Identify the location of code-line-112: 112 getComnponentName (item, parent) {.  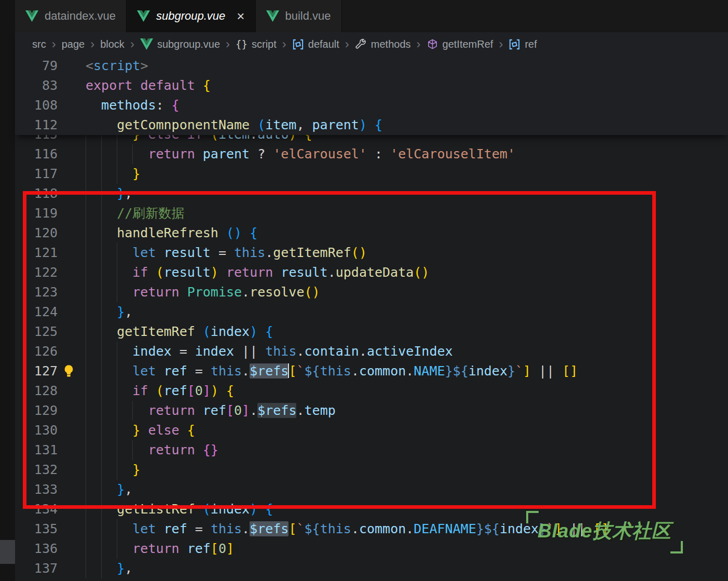
(372, 125).